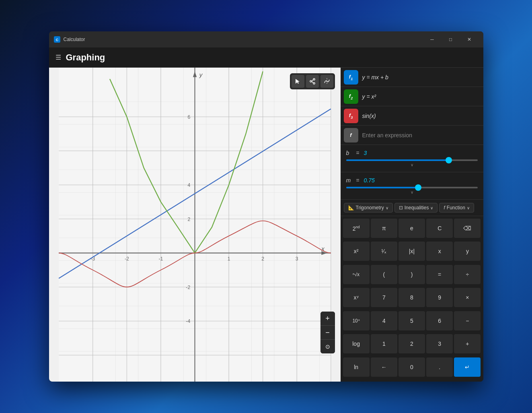 The width and height of the screenshot is (532, 413). What do you see at coordinates (412, 135) in the screenshot?
I see `function-item-4: f Enter an expression` at bounding box center [412, 135].